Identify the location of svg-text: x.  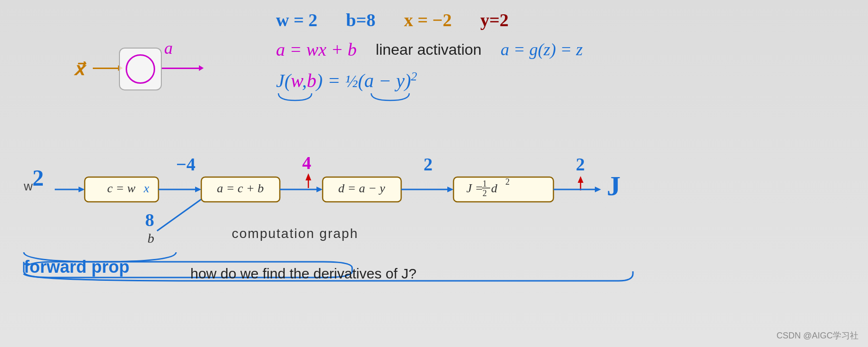
(147, 188).